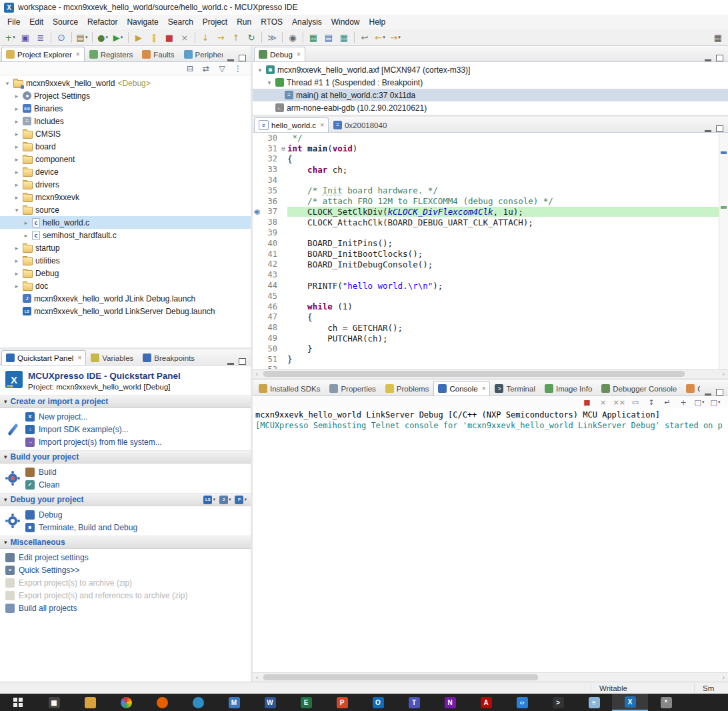 This screenshot has width=728, height=711. What do you see at coordinates (135, 515) in the screenshot?
I see `action-debug: Debug` at bounding box center [135, 515].